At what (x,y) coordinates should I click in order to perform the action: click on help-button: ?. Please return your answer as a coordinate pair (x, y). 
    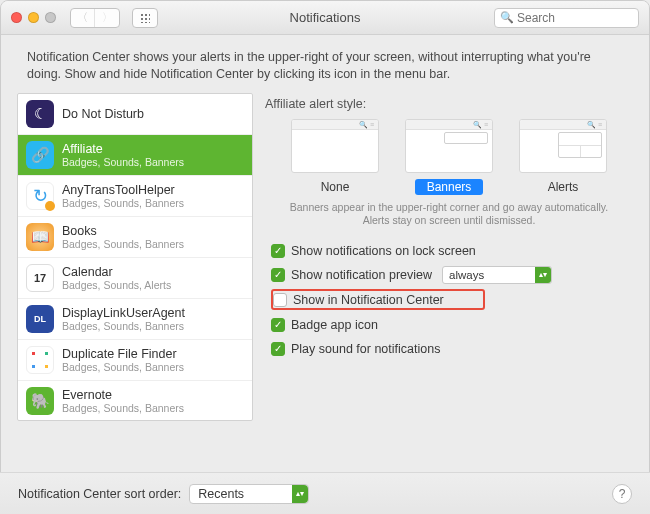
    Looking at the image, I should click on (622, 494).